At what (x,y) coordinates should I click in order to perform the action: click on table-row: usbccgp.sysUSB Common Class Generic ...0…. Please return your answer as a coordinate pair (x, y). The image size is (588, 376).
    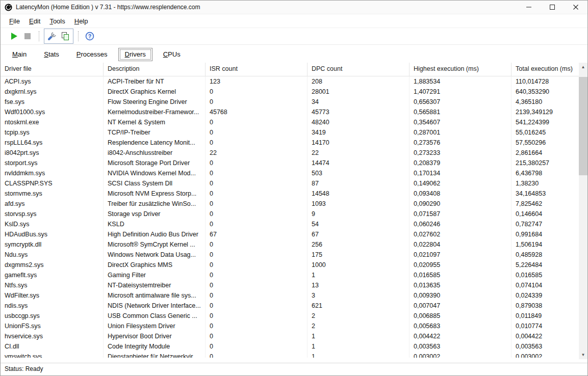
    Looking at the image, I should click on (290, 316).